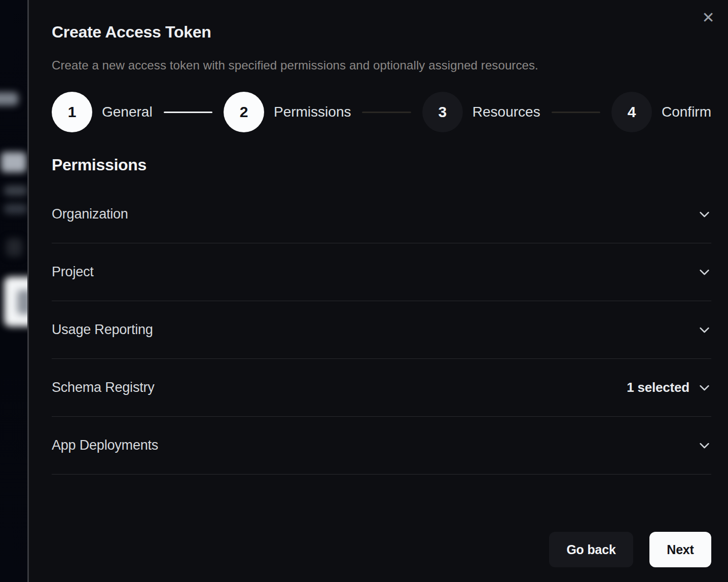 The width and height of the screenshot is (728, 582). I want to click on group-label: Usage Reporting, so click(102, 330).